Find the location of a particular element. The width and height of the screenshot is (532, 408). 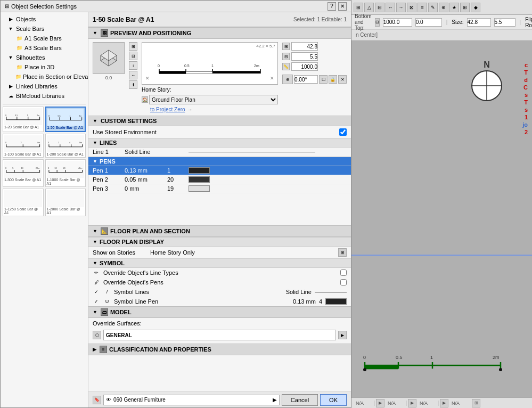

pen-row-3: Pen 3 0 mm 19 is located at coordinates (219, 189).